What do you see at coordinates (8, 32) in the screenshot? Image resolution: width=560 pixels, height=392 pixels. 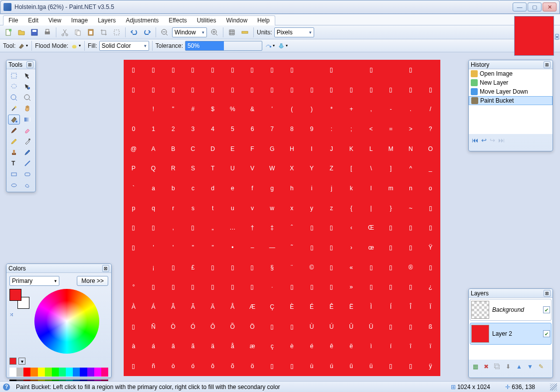 I see `new-button` at bounding box center [8, 32].